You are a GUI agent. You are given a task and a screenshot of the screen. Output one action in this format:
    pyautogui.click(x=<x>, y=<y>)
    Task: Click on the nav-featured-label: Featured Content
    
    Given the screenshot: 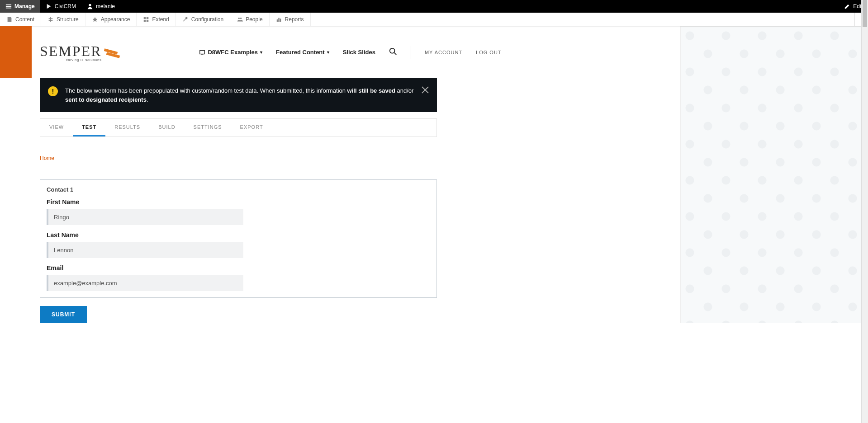 What is the action you would take?
    pyautogui.click(x=300, y=52)
    